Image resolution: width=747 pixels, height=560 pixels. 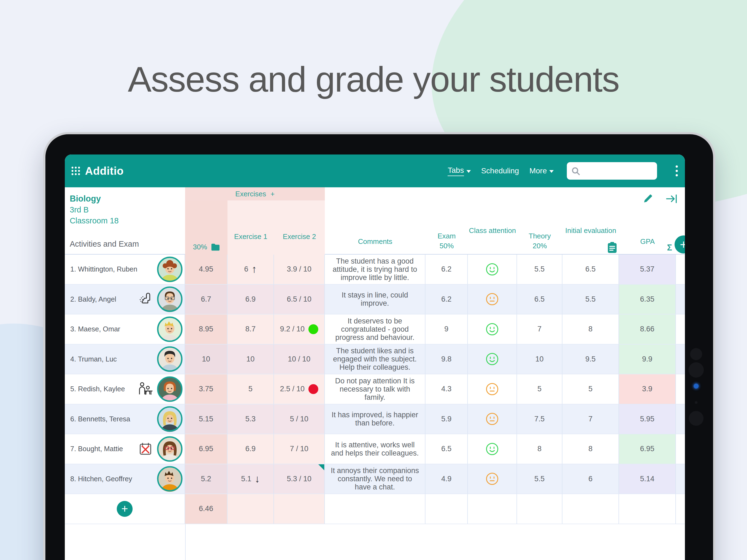 What do you see at coordinates (540, 330) in the screenshot?
I see `theory-grade-cell: 7` at bounding box center [540, 330].